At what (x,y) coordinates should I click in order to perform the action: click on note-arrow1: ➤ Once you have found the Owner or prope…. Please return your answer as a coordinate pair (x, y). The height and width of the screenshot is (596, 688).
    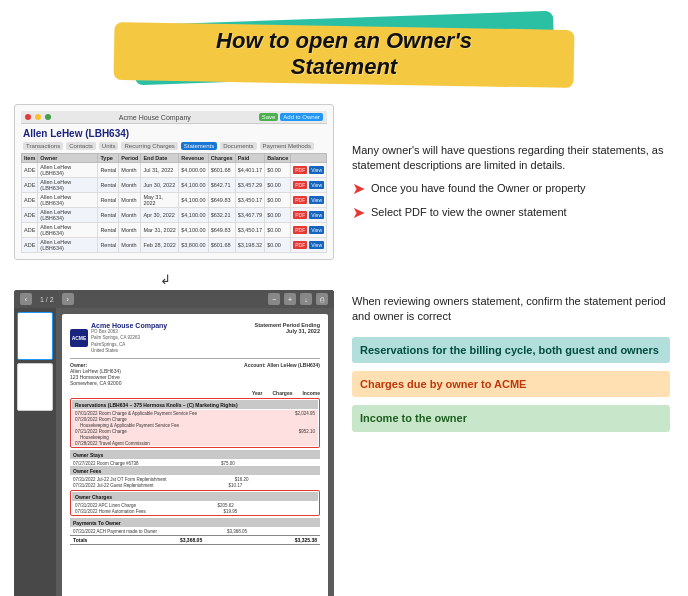
    Looking at the image, I should click on (511, 189).